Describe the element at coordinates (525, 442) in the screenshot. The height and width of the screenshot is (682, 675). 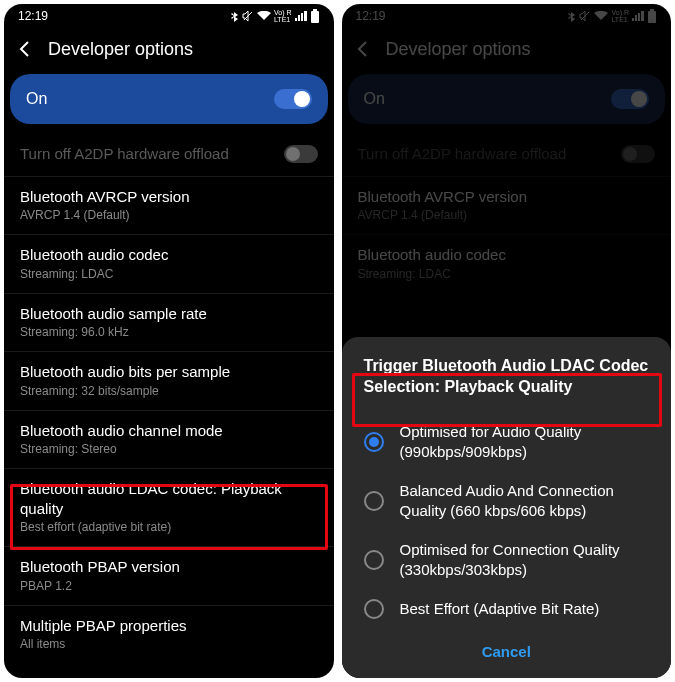
I see `option-label: Optimised for Audio Quality (990kbps/909…` at that location.